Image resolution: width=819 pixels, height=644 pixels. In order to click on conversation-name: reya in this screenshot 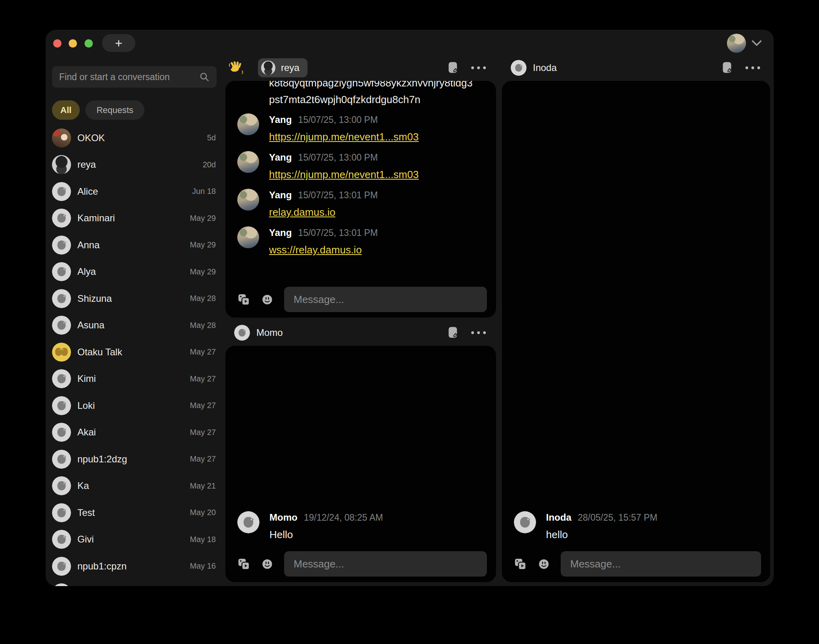, I will do `click(87, 165)`.